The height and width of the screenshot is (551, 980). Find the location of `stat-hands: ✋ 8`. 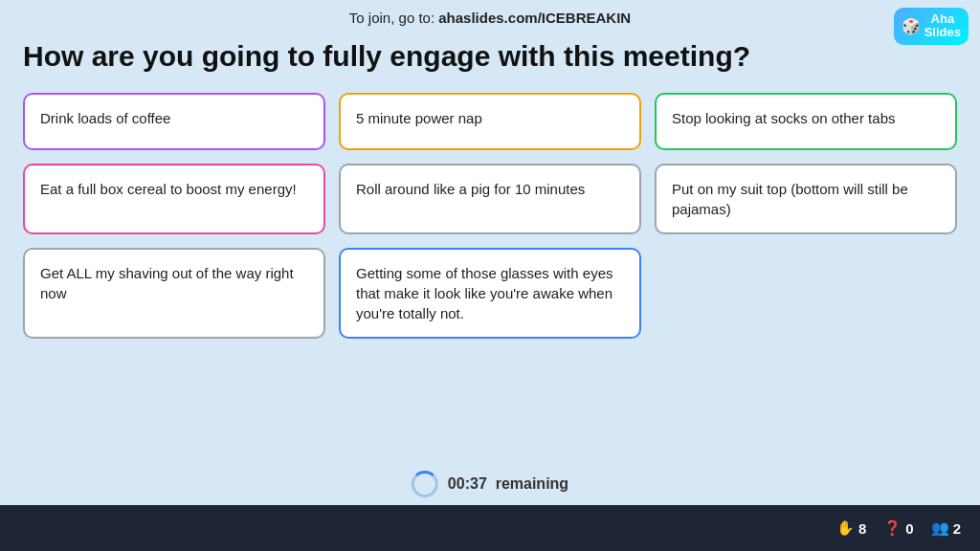

stat-hands: ✋ 8 is located at coordinates (852, 528).